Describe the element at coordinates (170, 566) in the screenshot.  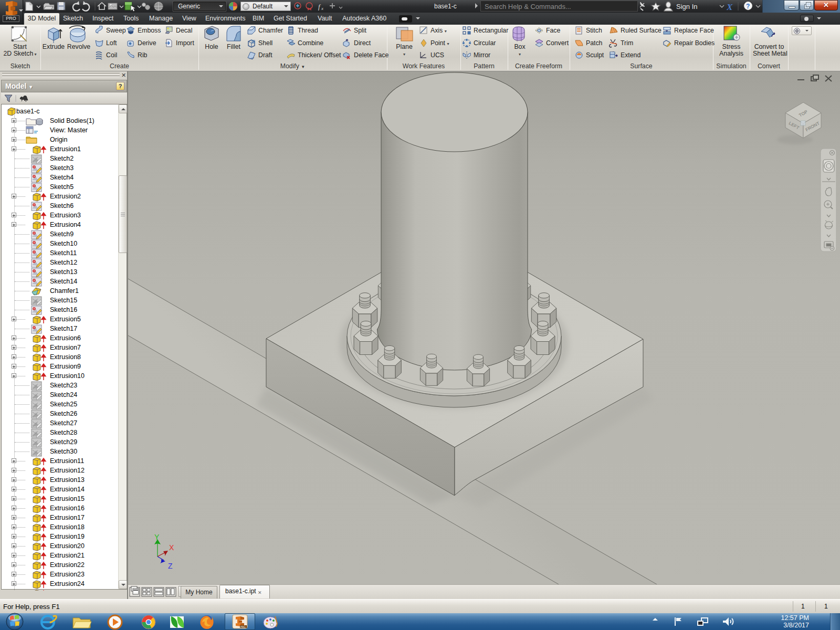
I see `svg-text: Z` at that location.